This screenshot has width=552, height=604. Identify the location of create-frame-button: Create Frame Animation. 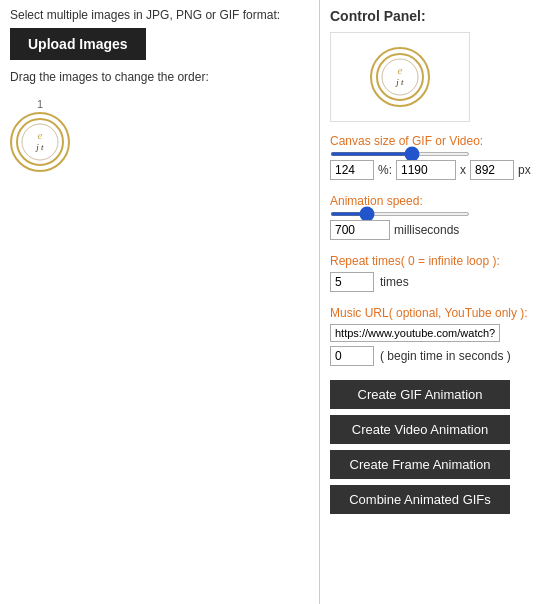
(420, 464).